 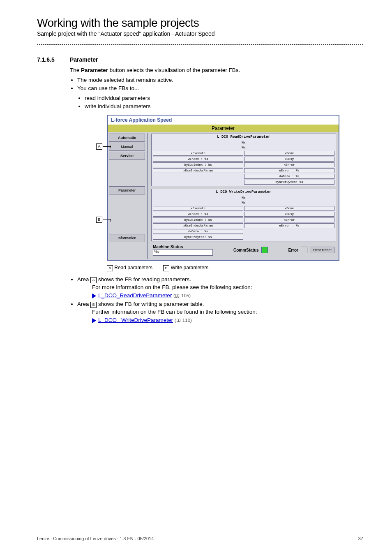 I want to click on fb-read-sub2: %s, so click(x=244, y=147).